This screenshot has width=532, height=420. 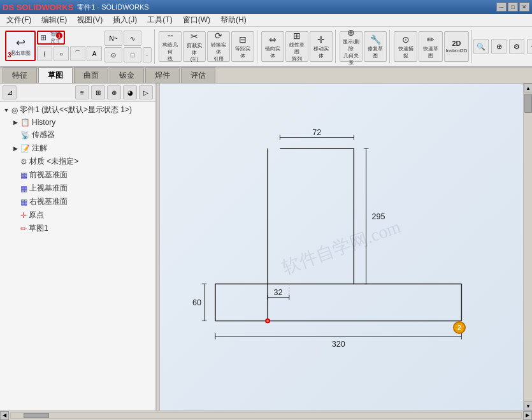 What do you see at coordinates (24, 202) in the screenshot?
I see `right-plane-icon: ▦` at bounding box center [24, 202].